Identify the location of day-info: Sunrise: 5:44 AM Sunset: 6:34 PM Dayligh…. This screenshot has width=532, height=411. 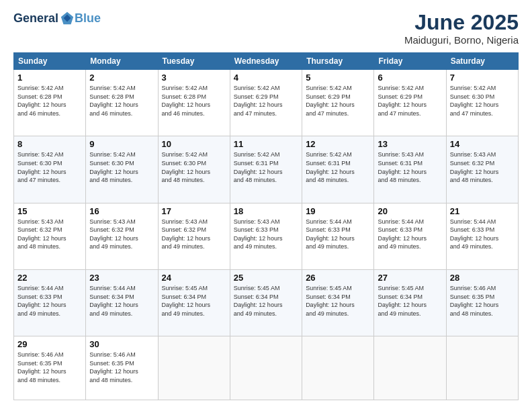
(122, 301).